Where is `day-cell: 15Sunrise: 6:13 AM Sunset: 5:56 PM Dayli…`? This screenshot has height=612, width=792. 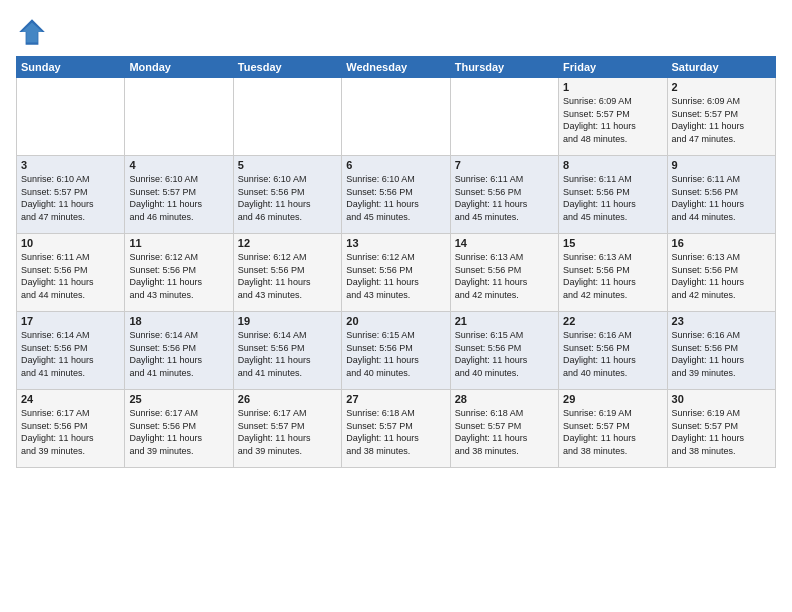 day-cell: 15Sunrise: 6:13 AM Sunset: 5:56 PM Dayli… is located at coordinates (613, 273).